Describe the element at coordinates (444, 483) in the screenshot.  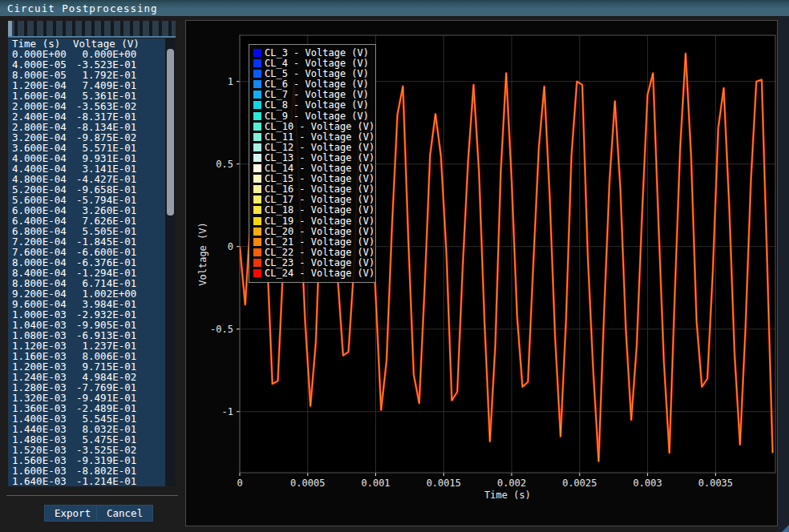
I see `x-tick-label: 0.0015` at that location.